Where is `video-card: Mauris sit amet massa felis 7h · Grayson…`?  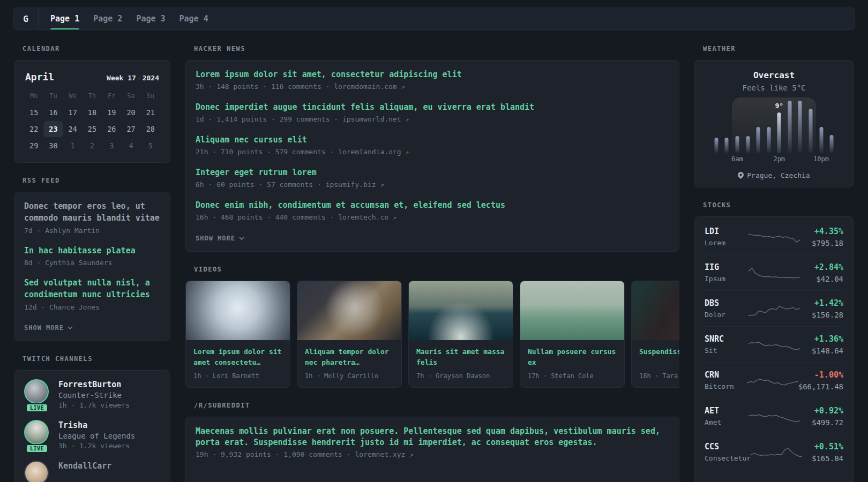 video-card: Mauris sit amet massa felis 7h · Grayson… is located at coordinates (461, 334).